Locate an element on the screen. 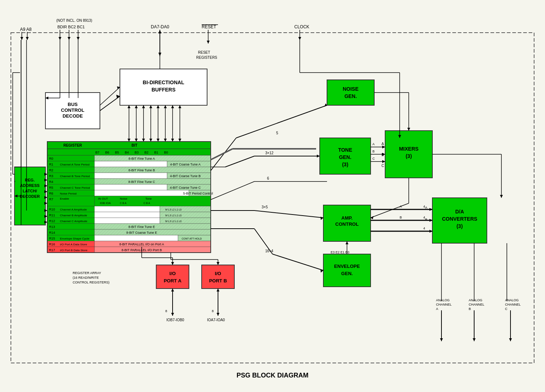  clock-label: CLOCK is located at coordinates (302, 27).